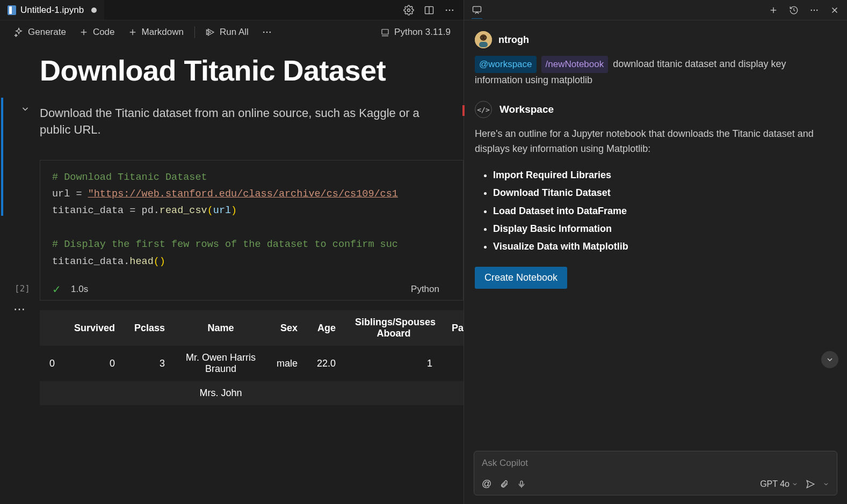 The height and width of the screenshot is (504, 847). I want to click on history-icon, so click(794, 10).